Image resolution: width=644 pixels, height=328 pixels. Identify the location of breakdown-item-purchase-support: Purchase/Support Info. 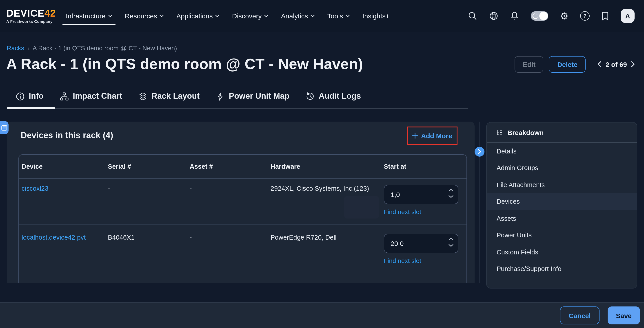
(562, 269).